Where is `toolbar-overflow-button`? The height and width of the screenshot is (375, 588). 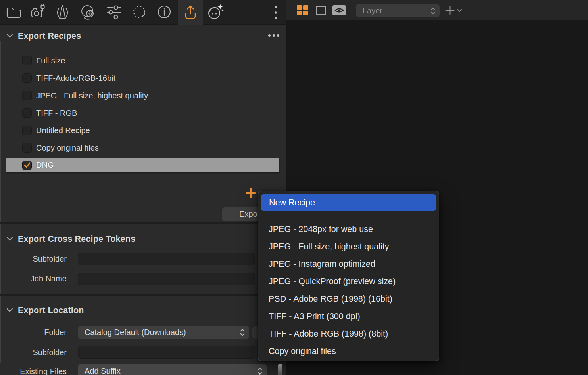 toolbar-overflow-button is located at coordinates (276, 13).